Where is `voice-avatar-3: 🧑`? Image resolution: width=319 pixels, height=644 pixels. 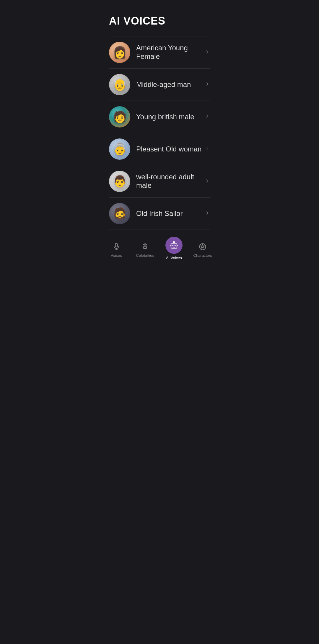
voice-avatar-3: 🧑 is located at coordinates (120, 117).